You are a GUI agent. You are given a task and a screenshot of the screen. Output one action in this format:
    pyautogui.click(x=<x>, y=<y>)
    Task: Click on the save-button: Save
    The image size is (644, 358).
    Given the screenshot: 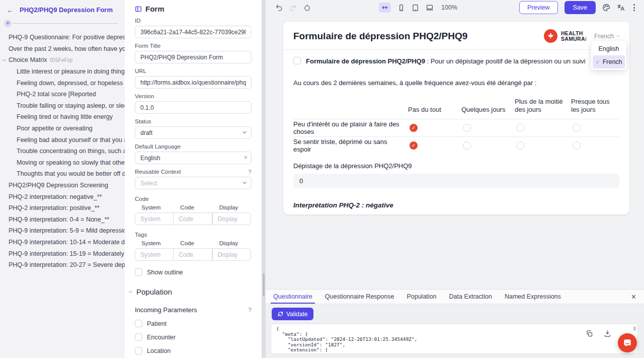 What is the action you would take?
    pyautogui.click(x=581, y=8)
    